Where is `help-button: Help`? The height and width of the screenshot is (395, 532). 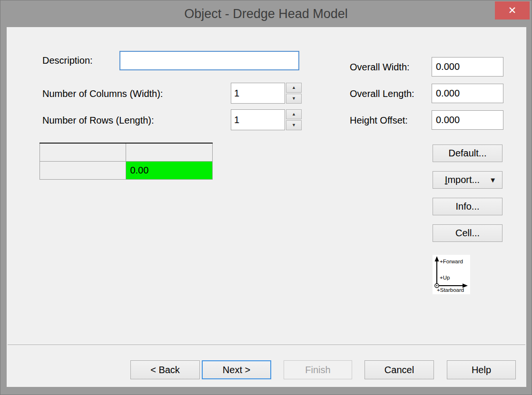 help-button: Help is located at coordinates (482, 370).